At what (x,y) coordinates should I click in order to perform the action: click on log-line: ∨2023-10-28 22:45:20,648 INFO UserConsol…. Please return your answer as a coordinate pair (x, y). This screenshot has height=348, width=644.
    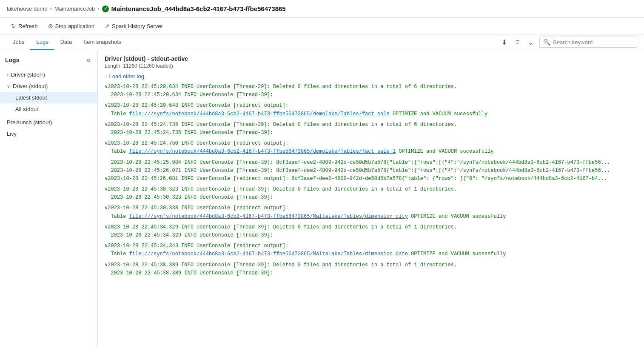
    Looking at the image, I should click on (371, 106).